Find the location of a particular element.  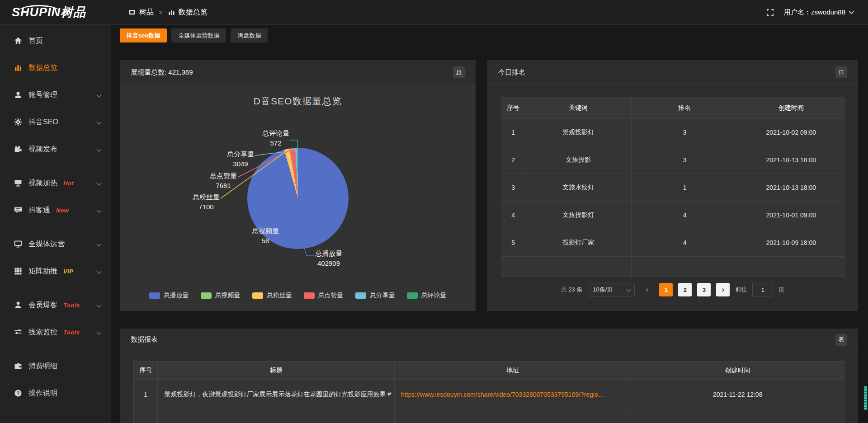

sidebar-item-video-publish: 视频发布 is located at coordinates (55, 149).